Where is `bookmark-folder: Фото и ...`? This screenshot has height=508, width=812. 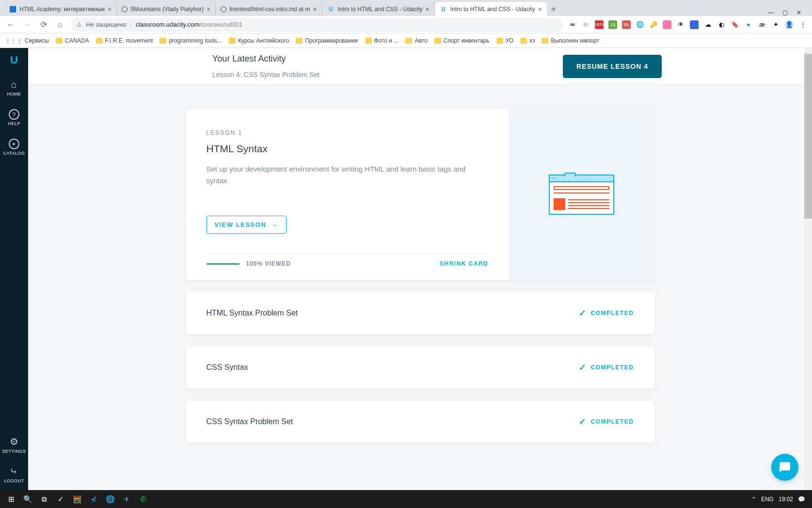
bookmark-folder: Фото и ... is located at coordinates (382, 41).